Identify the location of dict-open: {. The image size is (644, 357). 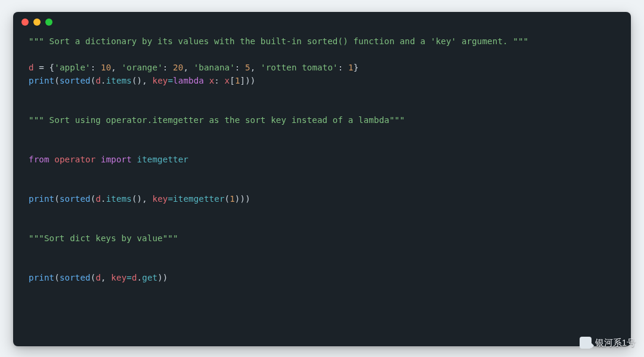
(52, 67).